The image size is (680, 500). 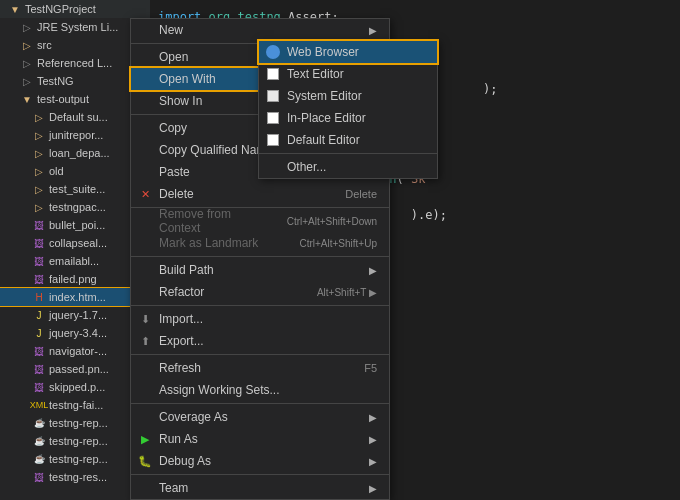 What do you see at coordinates (348, 96) in the screenshot?
I see `submenu-item-system-editor: System Editor` at bounding box center [348, 96].